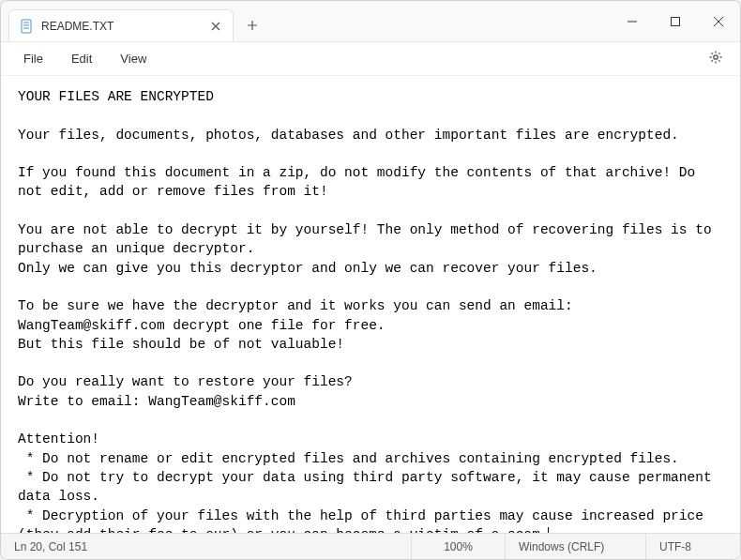 The height and width of the screenshot is (560, 741). What do you see at coordinates (459, 546) in the screenshot?
I see `status-zoom: 100%` at bounding box center [459, 546].